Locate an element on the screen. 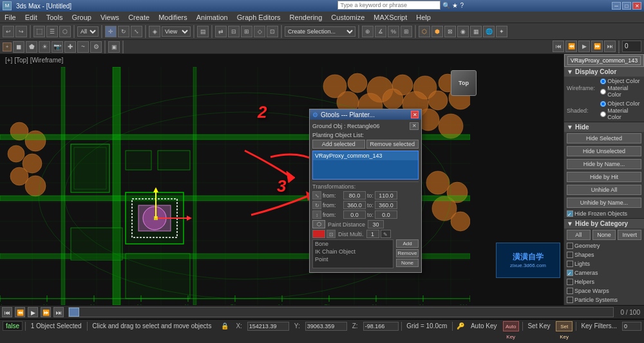 This screenshot has height=343, width=644. gtools-close-button: ✕ is located at coordinates (415, 115).